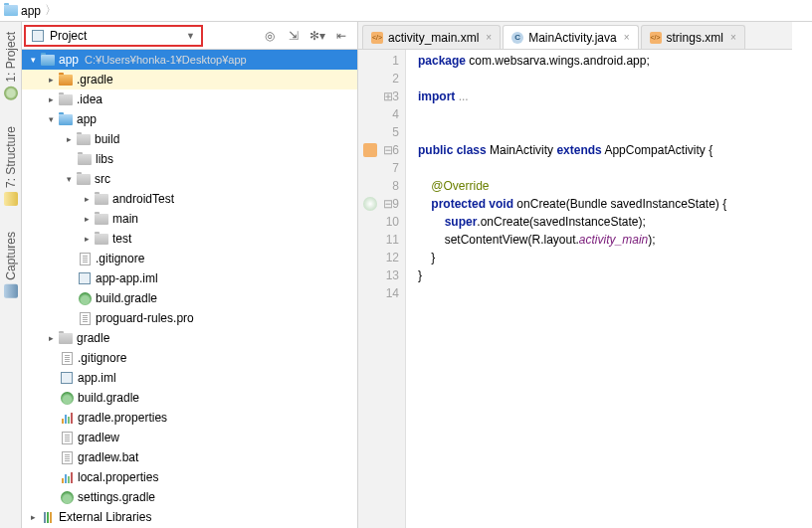 Image resolution: width=812 pixels, height=528 pixels. I want to click on dropdown-arrow-icon: ▼, so click(191, 36).